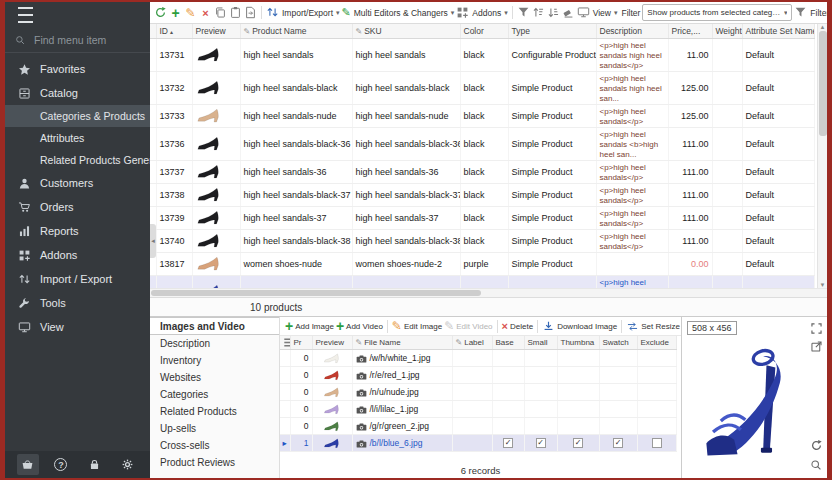 This screenshot has height=480, width=832. Describe the element at coordinates (296, 31) in the screenshot. I see `column-header-product-name: ✎Product Name` at that location.